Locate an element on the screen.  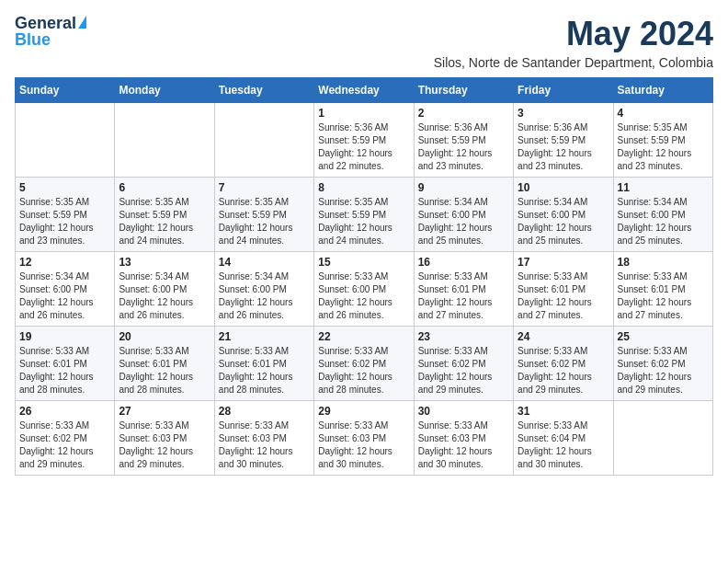
day-number: 17 is located at coordinates (563, 262).